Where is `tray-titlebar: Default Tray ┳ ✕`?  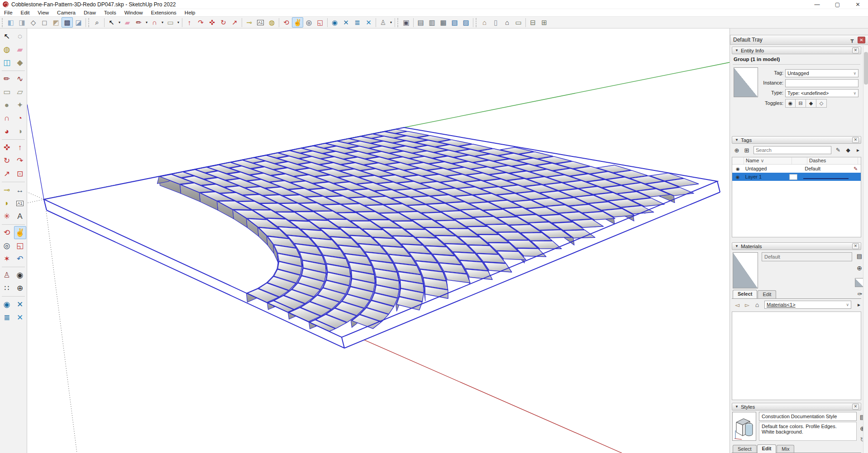 tray-titlebar: Default Tray ┳ ✕ is located at coordinates (799, 40).